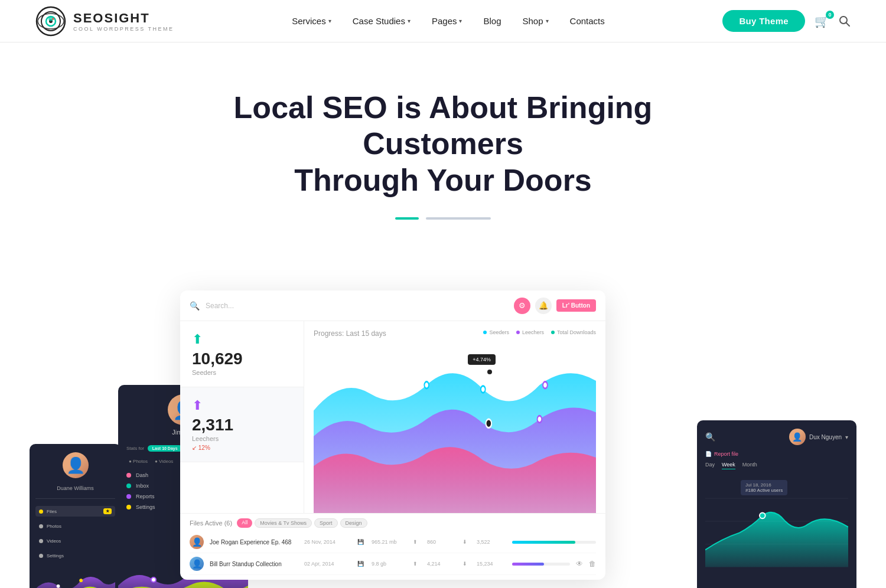 The height and width of the screenshot is (588, 886). What do you see at coordinates (458, 218) in the screenshot?
I see `divider-muted` at bounding box center [458, 218].